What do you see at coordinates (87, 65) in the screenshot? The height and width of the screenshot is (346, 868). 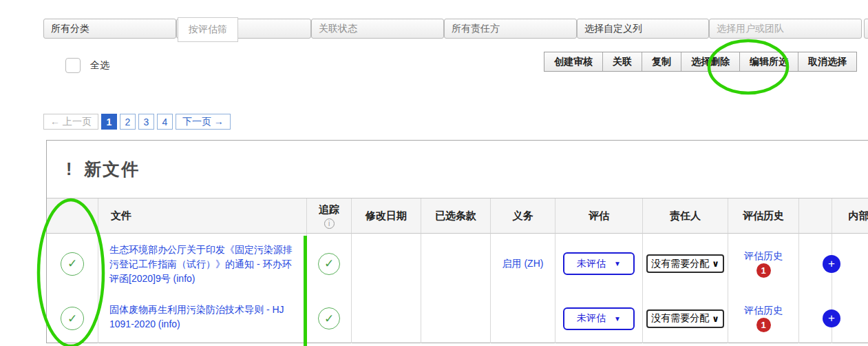 I see `select-all-control: 全选` at bounding box center [87, 65].